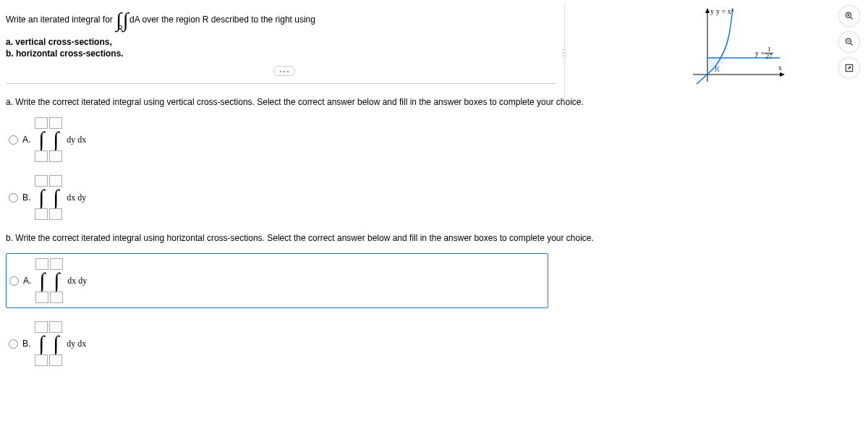 The height and width of the screenshot is (429, 868). What do you see at coordinates (340, 238) in the screenshot?
I see `part-b-prompt: b. Write the correct iterated integral u…` at bounding box center [340, 238].